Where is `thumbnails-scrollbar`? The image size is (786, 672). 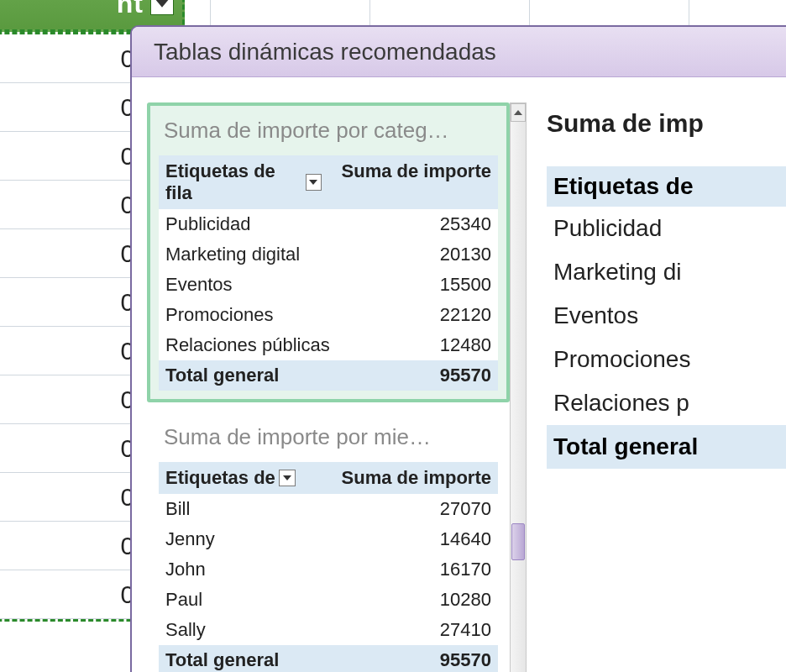
thumbnails-scrollbar is located at coordinates (518, 387).